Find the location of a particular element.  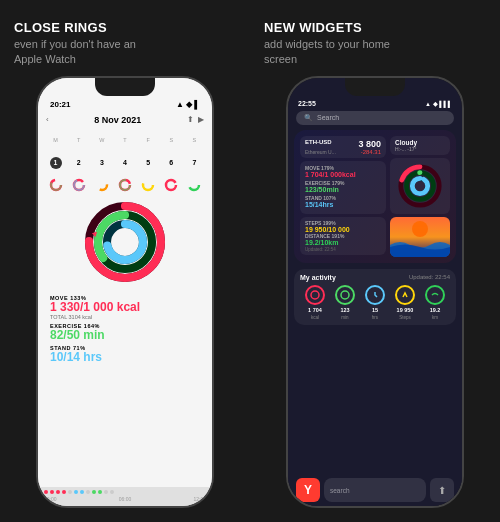

act-item-hrs: 15 hrs is located at coordinates (375, 302).